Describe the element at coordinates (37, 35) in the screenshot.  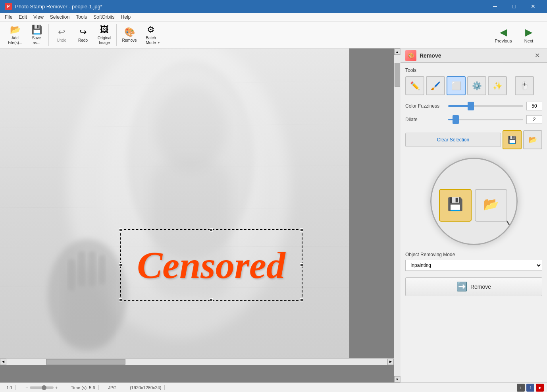
I see `save-as-button: 💾 Save as...` at that location.